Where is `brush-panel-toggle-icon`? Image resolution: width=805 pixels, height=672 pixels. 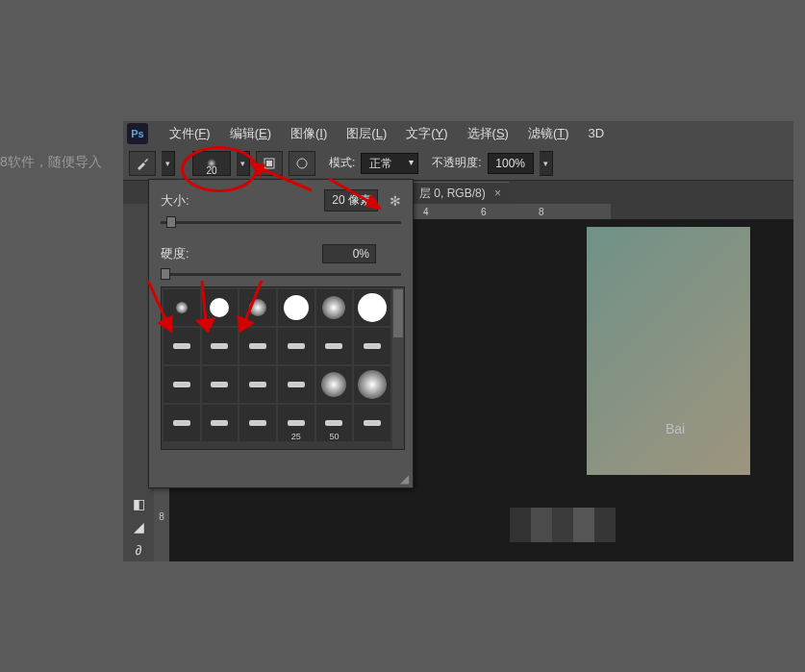
brush-panel-toggle-icon is located at coordinates (269, 163).